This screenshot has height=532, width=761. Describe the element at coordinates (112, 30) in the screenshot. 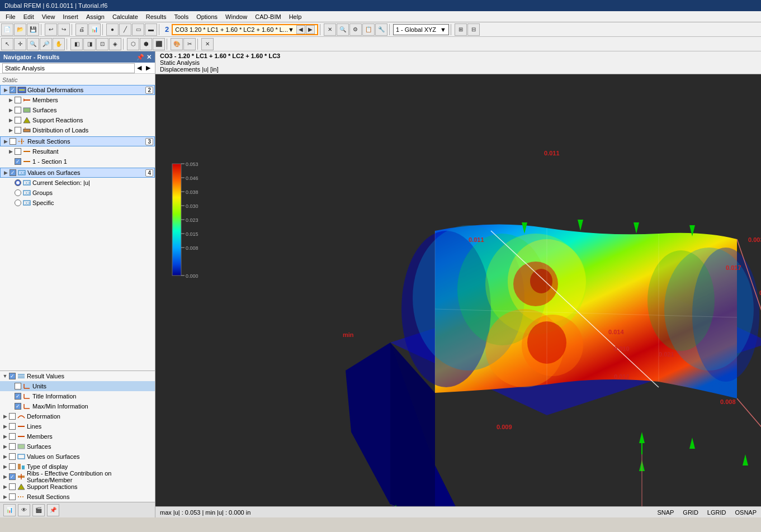

I see `btn-nodes: ●` at that location.